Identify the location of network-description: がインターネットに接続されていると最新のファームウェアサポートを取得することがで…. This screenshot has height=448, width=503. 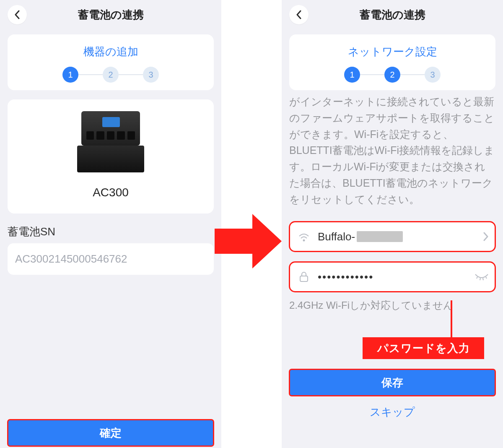
(392, 150).